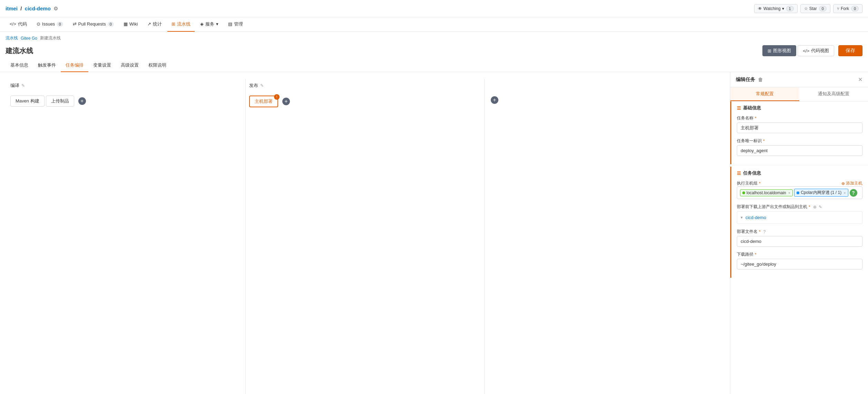 The width and height of the screenshot is (868, 394). I want to click on tab-wiki-label: Wiki, so click(134, 24).